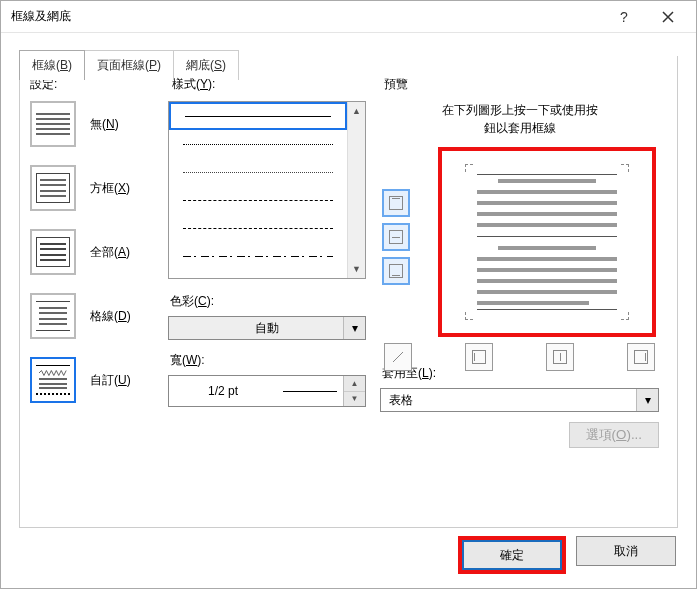 The width and height of the screenshot is (697, 589). Describe the element at coordinates (356, 190) in the screenshot. I see `scroll-track` at that location.